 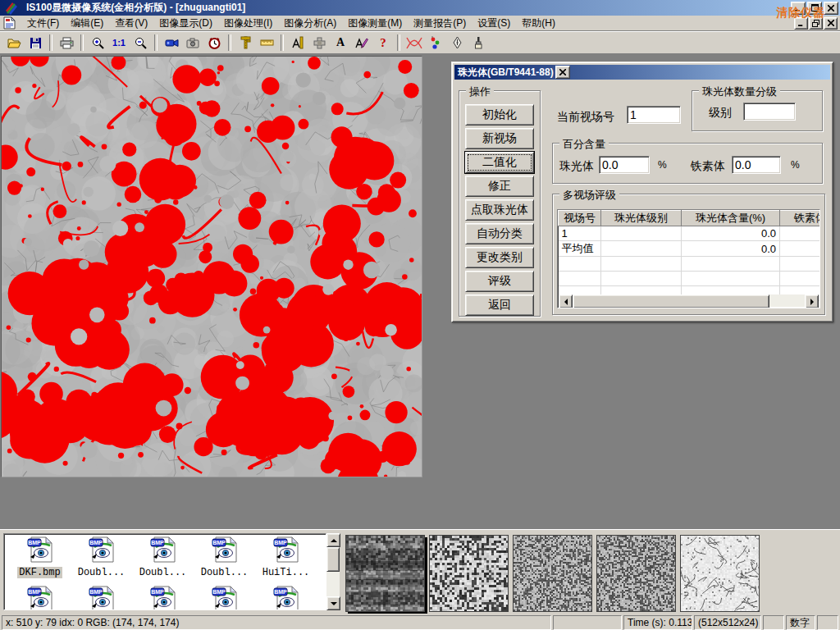 I want to click on change-class-button: 更改类别, so click(x=500, y=258).